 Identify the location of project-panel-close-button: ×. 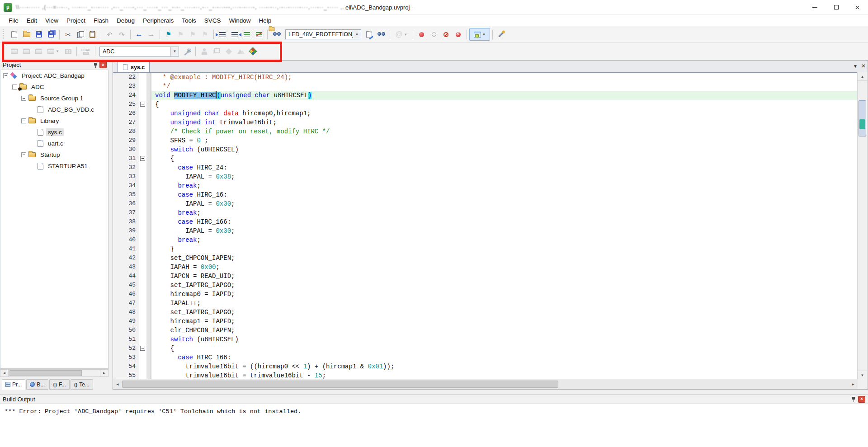
(103, 65).